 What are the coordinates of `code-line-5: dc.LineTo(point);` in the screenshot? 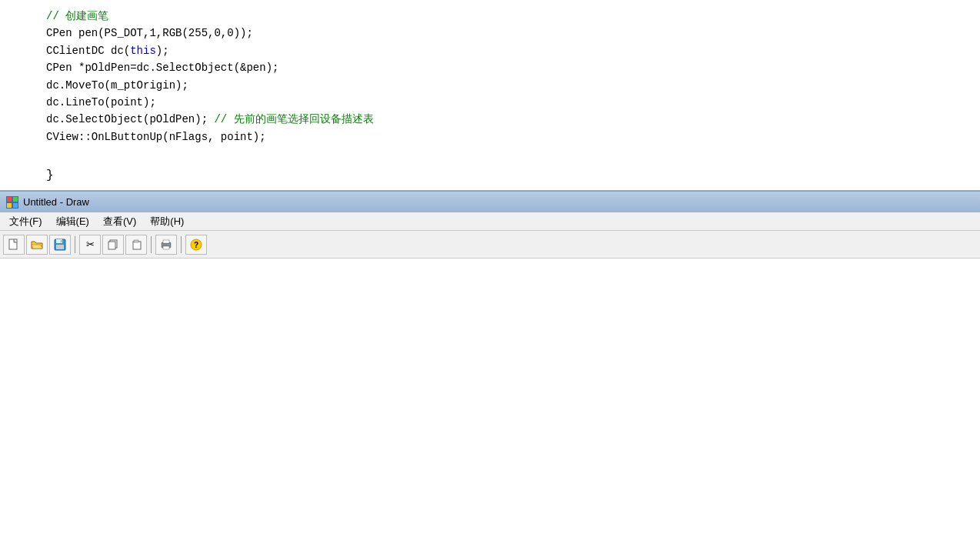 It's located at (102, 102).